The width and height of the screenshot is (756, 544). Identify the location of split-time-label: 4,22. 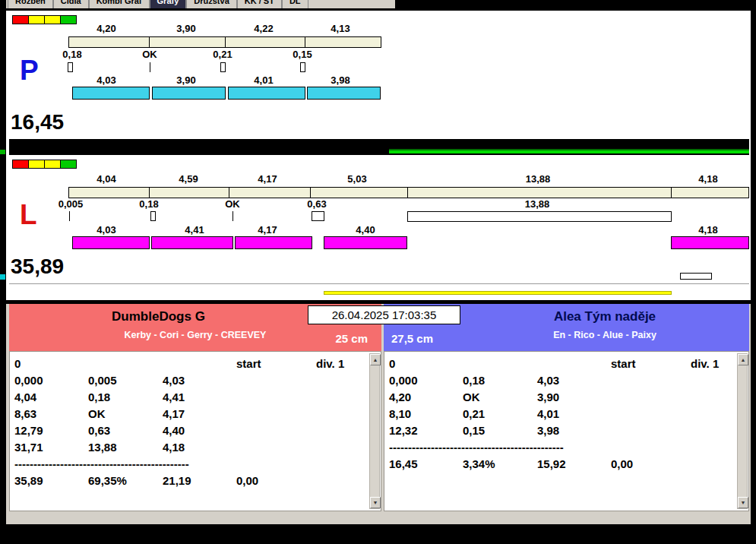
(263, 29).